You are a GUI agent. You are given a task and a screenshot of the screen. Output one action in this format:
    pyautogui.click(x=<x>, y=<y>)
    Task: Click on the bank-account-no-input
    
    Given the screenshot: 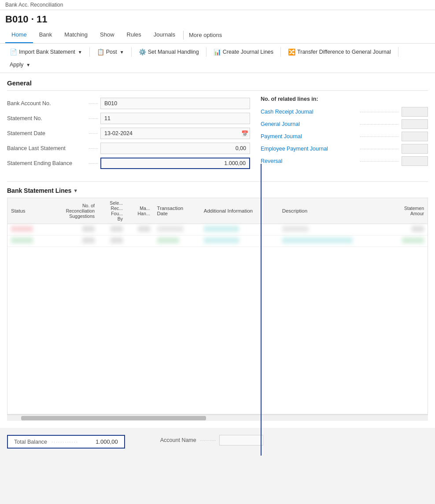 What is the action you would take?
    pyautogui.click(x=175, y=103)
    